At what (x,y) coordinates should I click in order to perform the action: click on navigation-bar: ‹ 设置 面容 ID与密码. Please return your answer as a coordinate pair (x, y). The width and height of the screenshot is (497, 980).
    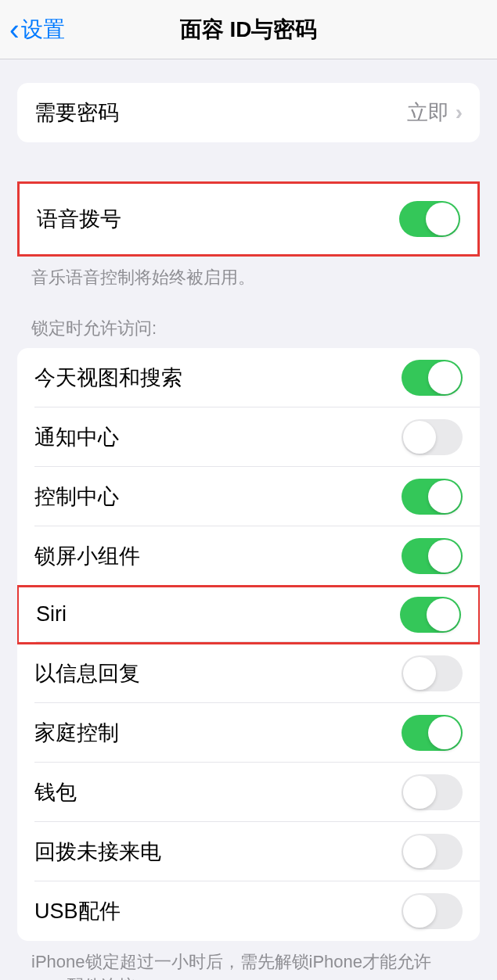
    Looking at the image, I should click on (249, 30).